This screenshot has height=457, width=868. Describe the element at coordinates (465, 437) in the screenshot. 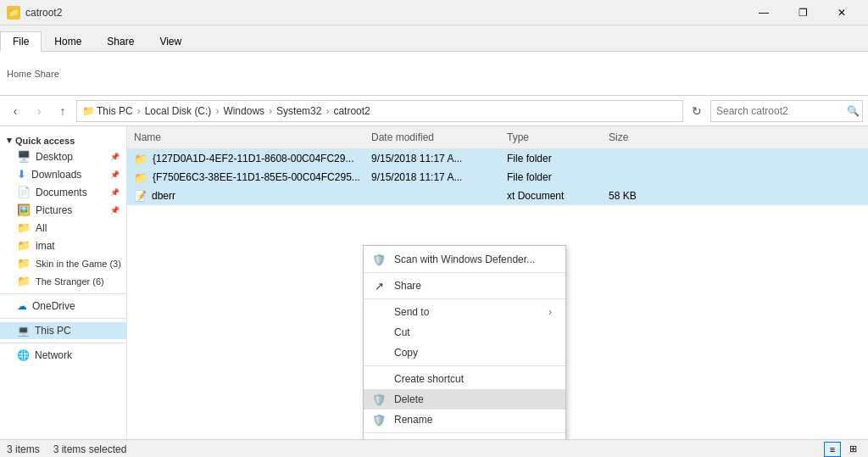

I see `ctx-item-properties: Properties` at that location.